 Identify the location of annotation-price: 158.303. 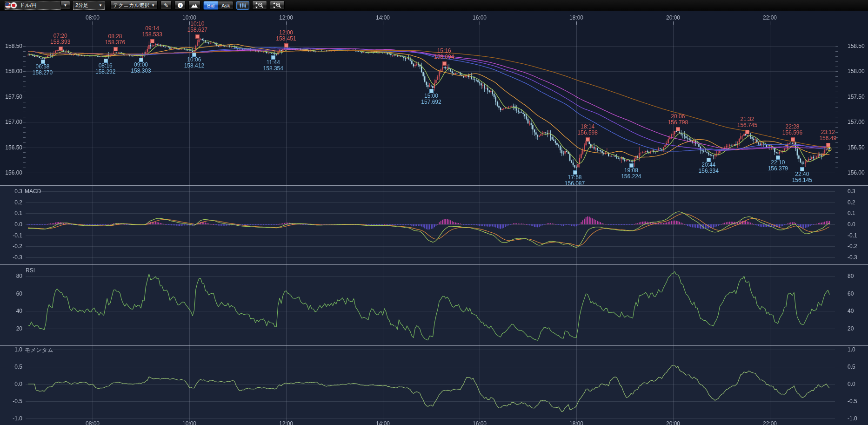
(140, 71).